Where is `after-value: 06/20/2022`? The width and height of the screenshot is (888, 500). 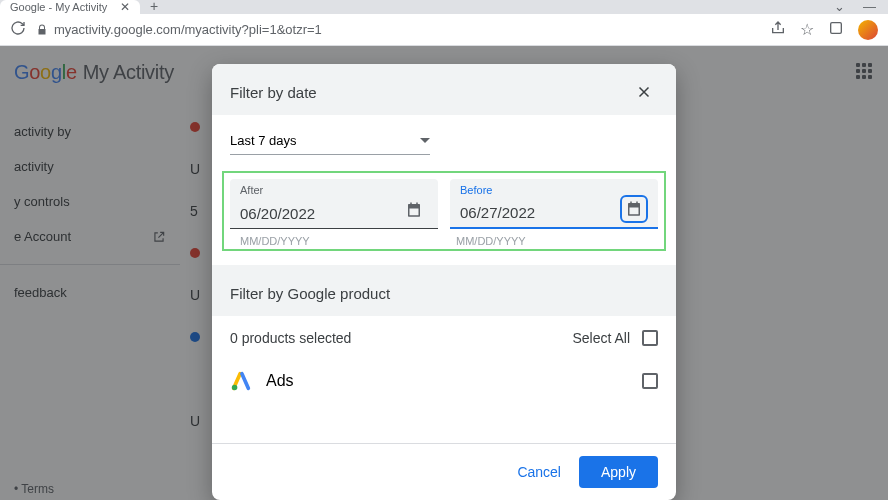
after-value: 06/20/2022 is located at coordinates (278, 214).